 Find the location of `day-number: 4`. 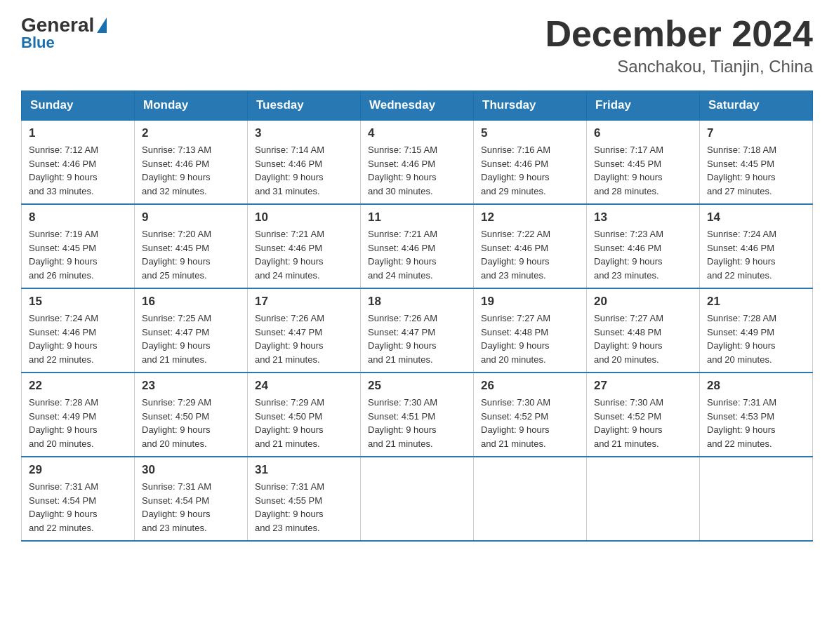

day-number: 4 is located at coordinates (417, 133).